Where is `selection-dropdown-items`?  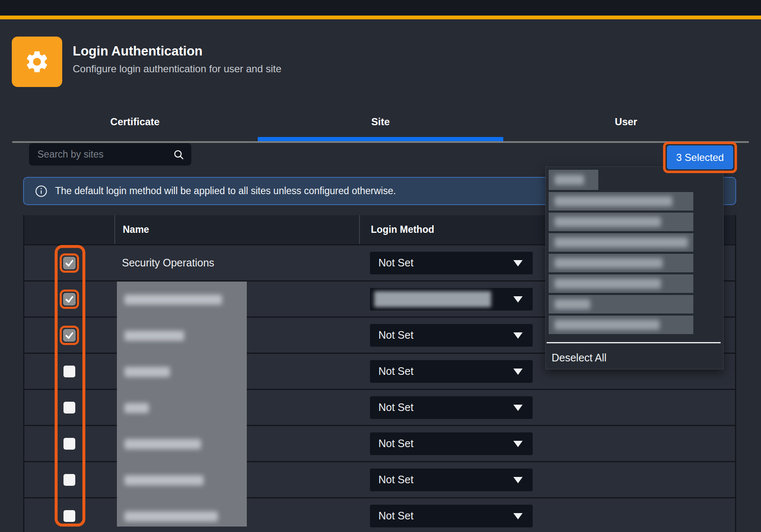
selection-dropdown-items is located at coordinates (621, 253).